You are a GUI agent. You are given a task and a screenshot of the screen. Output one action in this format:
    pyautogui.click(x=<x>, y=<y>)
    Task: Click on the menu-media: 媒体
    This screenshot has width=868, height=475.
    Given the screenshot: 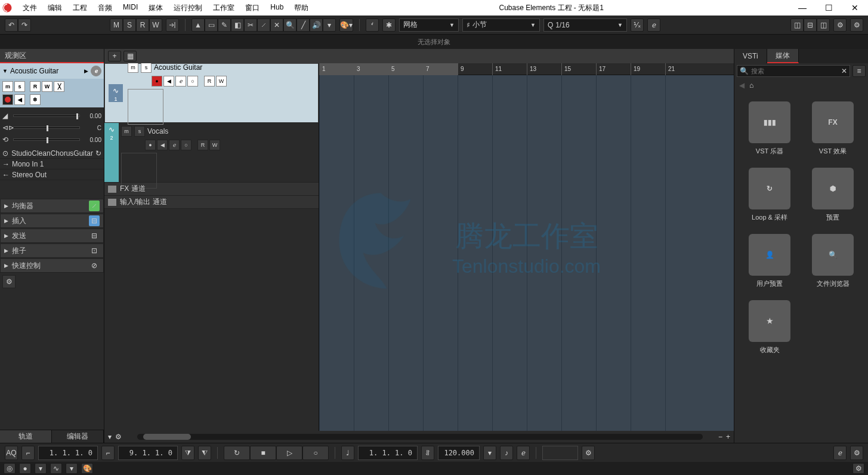 What is the action you would take?
    pyautogui.click(x=156, y=8)
    